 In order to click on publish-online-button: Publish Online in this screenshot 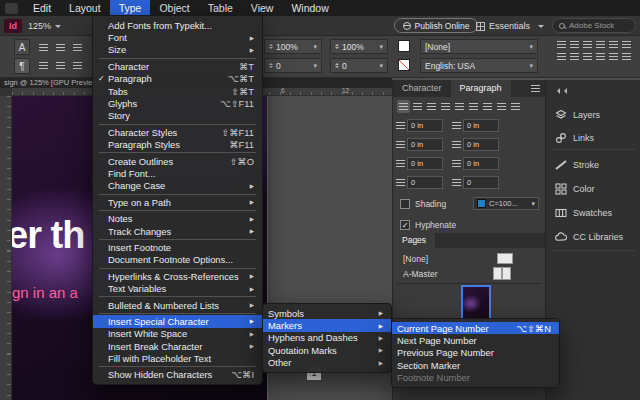, I will do `click(436, 26)`.